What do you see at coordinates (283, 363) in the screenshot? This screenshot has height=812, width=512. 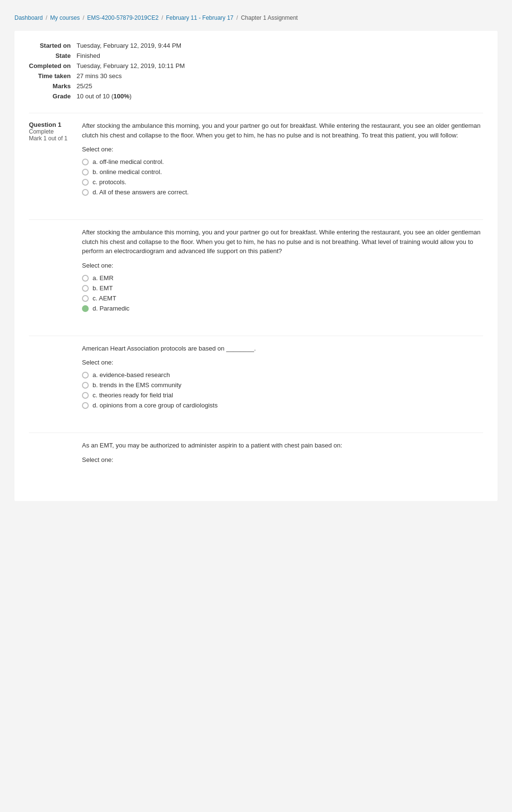 I see `question-3-select-label: Select one:` at bounding box center [283, 363].